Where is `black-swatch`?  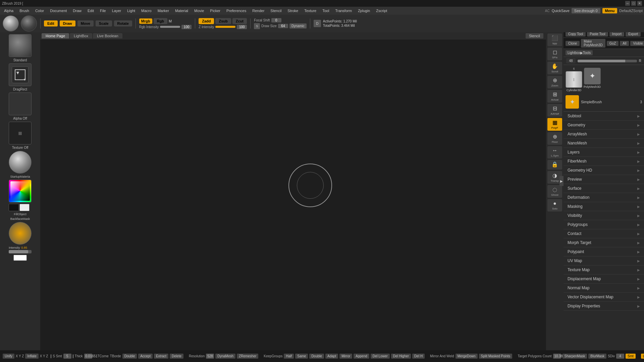
black-swatch is located at coordinates (14, 207).